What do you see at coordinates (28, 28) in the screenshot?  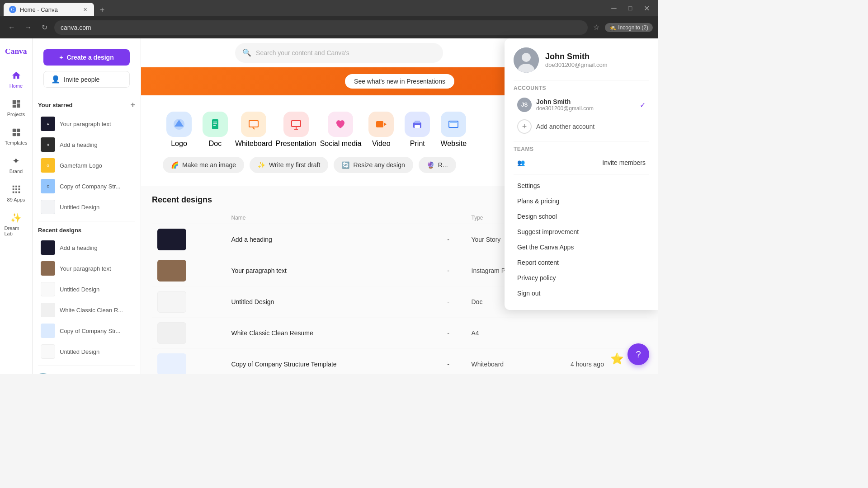 I see `forward-button: →` at bounding box center [28, 28].